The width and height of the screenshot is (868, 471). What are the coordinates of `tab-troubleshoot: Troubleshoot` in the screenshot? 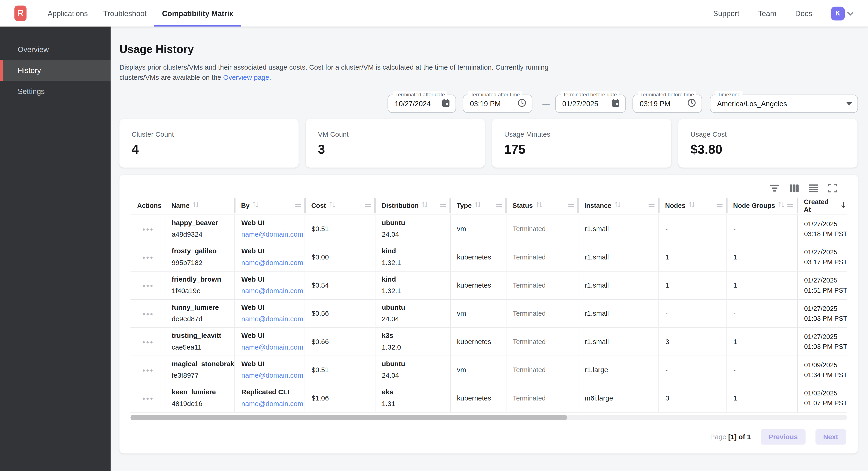 It's located at (125, 13).